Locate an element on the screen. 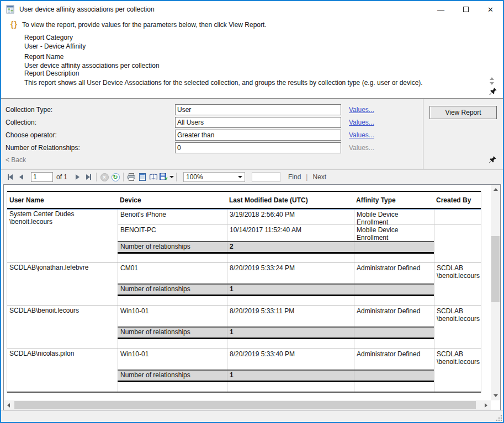 This screenshot has height=423, width=504. scroll-down-icon is located at coordinates (496, 396).